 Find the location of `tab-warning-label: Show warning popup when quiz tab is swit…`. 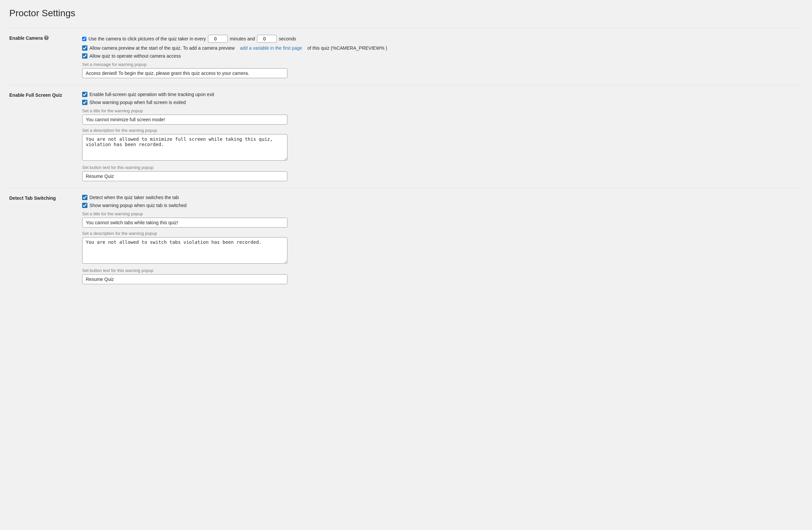

tab-warning-label: Show warning popup when quiz tab is swit… is located at coordinates (138, 205).